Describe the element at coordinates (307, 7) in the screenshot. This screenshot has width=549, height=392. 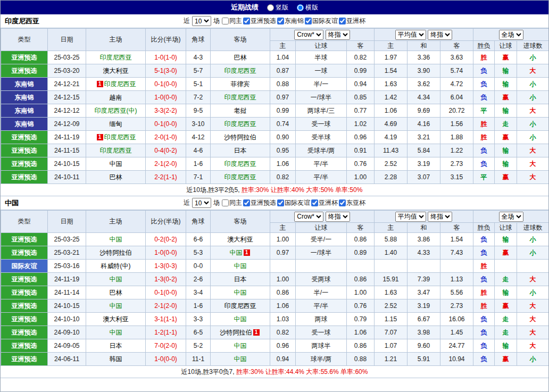
I see `layout-option-horizontal: 横版` at that location.